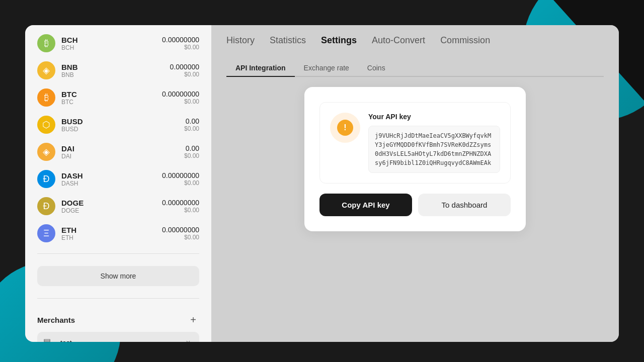 The height and width of the screenshot is (362, 644). Describe the element at coordinates (415, 68) in the screenshot. I see `tabs: API IntegrationExchange rateCoins` at that location.